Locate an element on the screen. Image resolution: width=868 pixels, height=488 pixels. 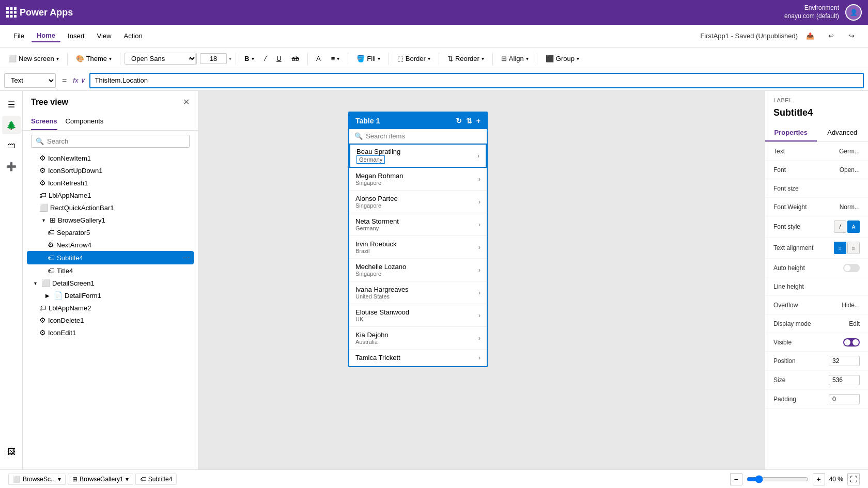
tree-item-label: LblAppName2 is located at coordinates (119, 308).